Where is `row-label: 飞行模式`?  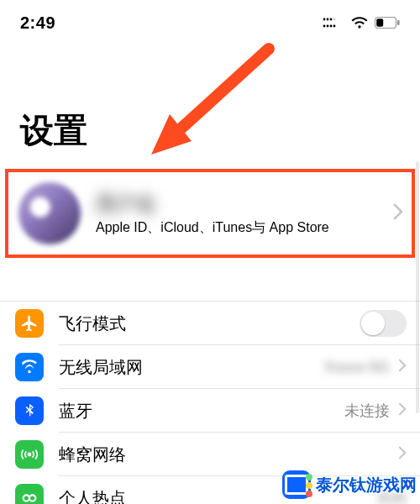 row-label: 飞行模式 is located at coordinates (209, 324).